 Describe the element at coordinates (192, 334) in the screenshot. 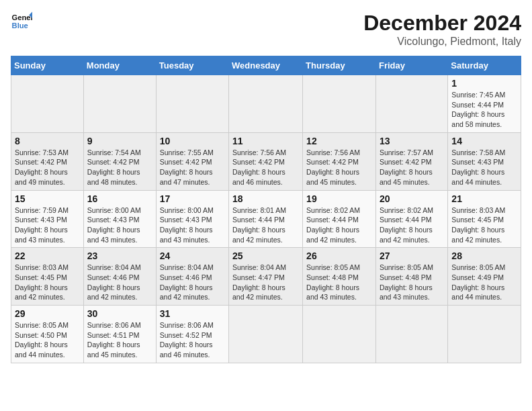

I see `calendar-cell: 31Sunrise: 8:06 AMSunset: 4:52 PMDayligh…` at that location.